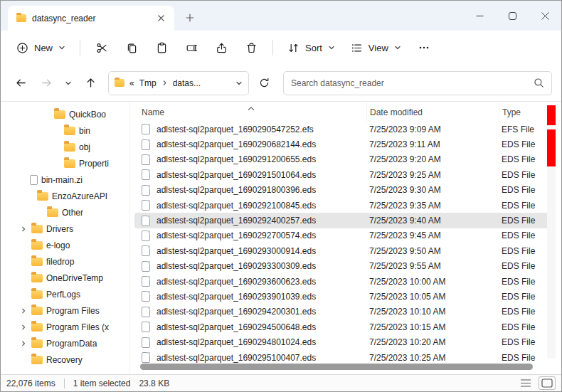 The width and height of the screenshot is (562, 392). I want to click on forward-button, so click(46, 83).